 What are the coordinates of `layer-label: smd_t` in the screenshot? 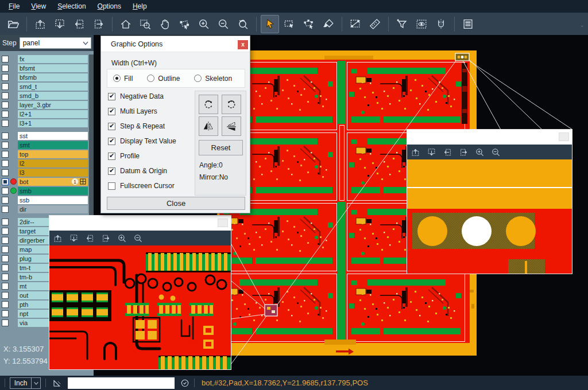 It's located at (53, 87).